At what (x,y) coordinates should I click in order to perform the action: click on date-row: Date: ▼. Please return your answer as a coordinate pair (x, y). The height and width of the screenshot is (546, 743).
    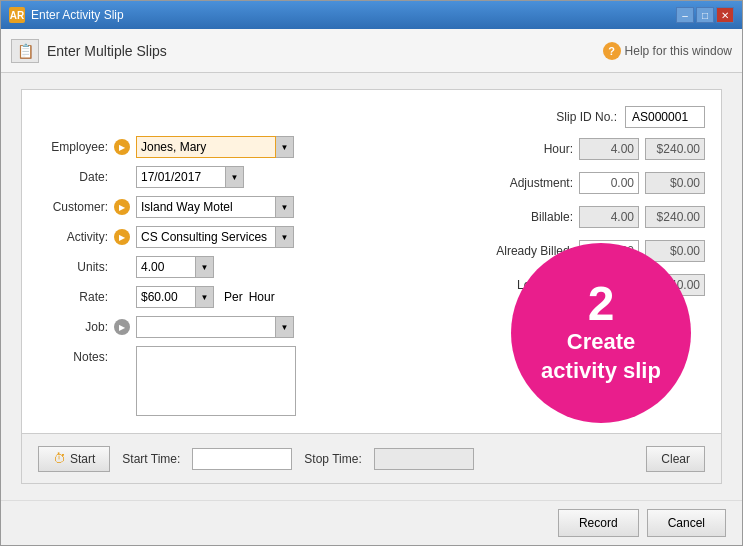
    Looking at the image, I should click on (246, 177).